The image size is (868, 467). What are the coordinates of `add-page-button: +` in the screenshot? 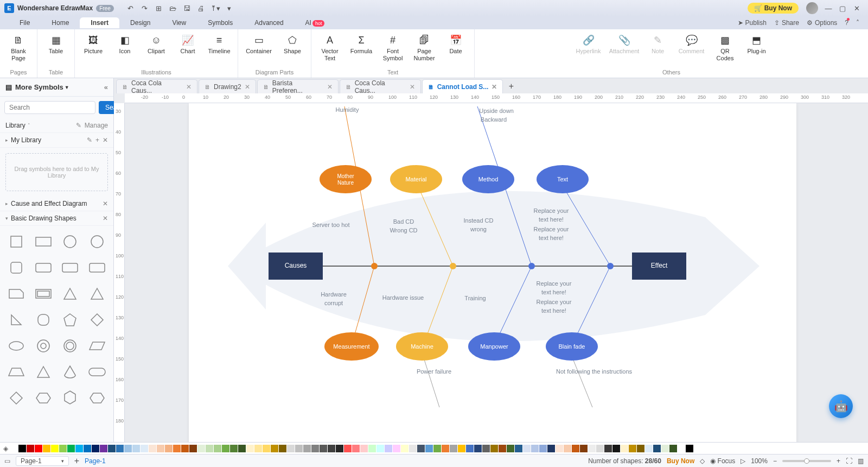 It's located at (77, 461).